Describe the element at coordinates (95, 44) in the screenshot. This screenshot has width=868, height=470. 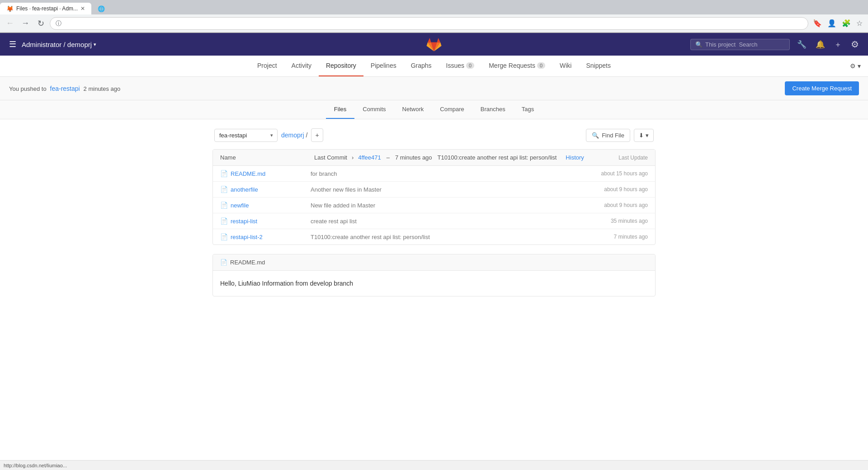
I see `nav-brand-caret-icon: ▾` at that location.